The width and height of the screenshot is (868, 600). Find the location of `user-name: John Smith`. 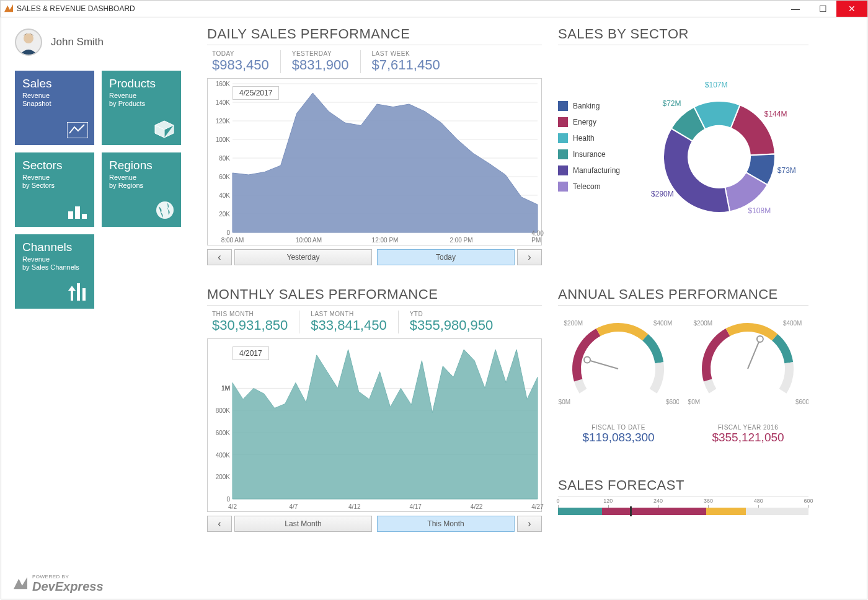

user-name: John Smith is located at coordinates (77, 42).